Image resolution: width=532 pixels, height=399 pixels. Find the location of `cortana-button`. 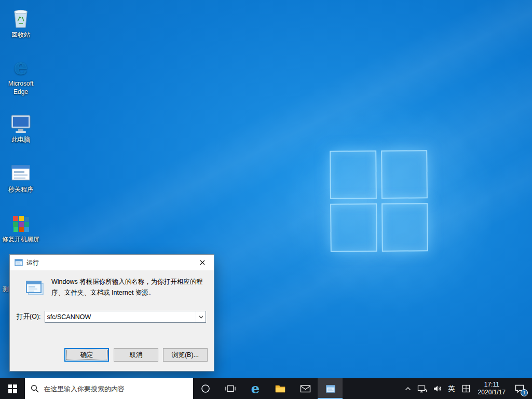

cortana-button is located at coordinates (206, 389).